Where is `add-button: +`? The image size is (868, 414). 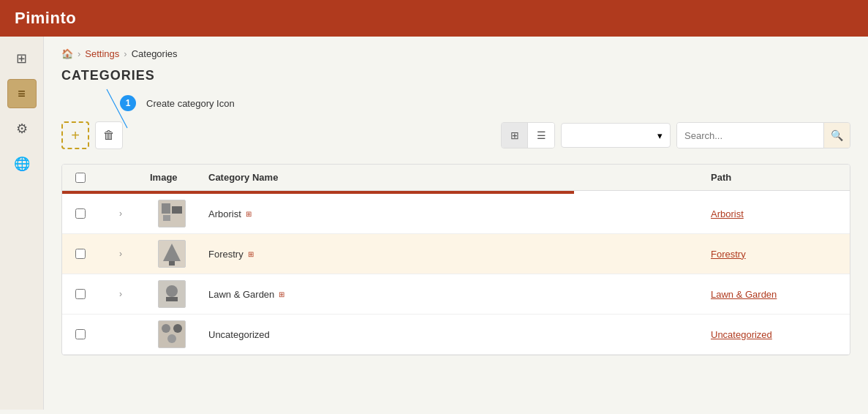
add-button: + is located at coordinates (75, 135).